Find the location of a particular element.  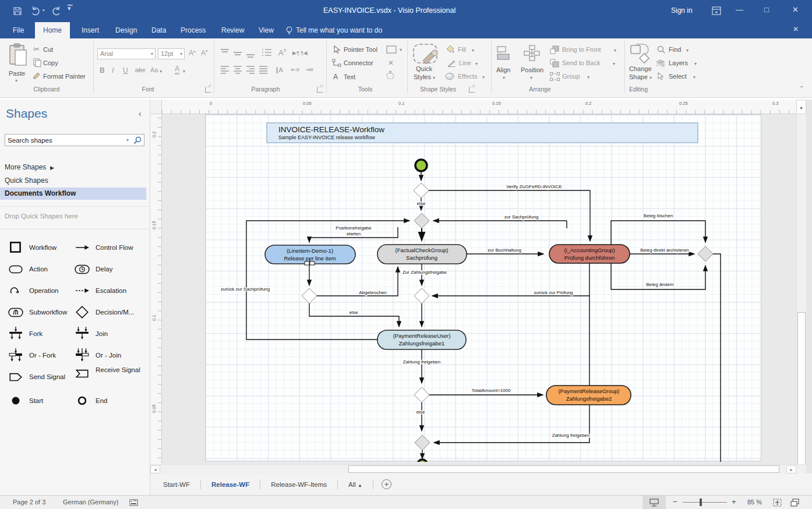

rectangle-tool-dropdown-icon: ▾ is located at coordinates (401, 50).